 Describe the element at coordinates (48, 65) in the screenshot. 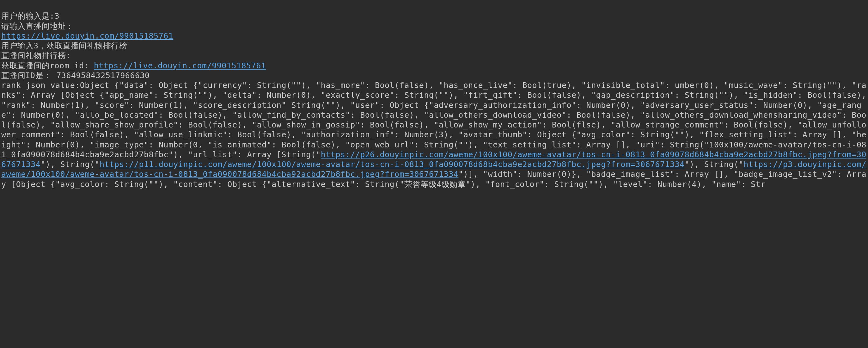

I see `output-line: 获取直播间的room_id:` at that location.